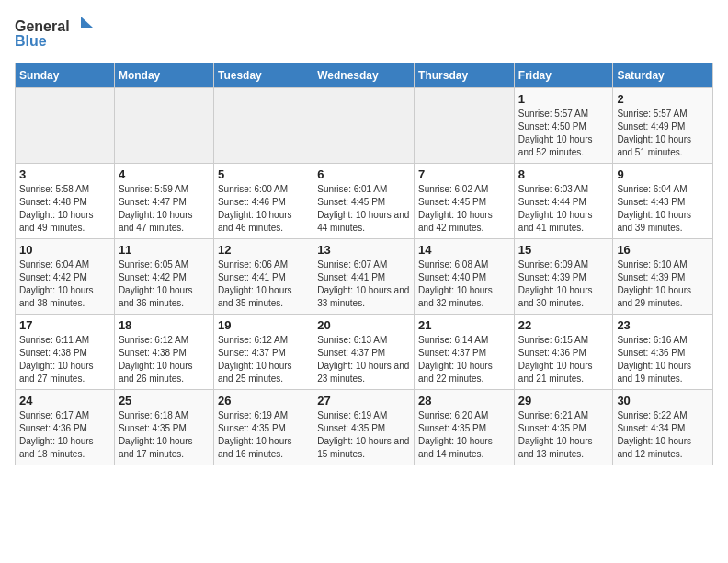 The height and width of the screenshot is (563, 728). Describe the element at coordinates (164, 352) in the screenshot. I see `calendar-cell: 18Sunrise: 6:12 AMSunset: 4:38 PMDayligh…` at that location.